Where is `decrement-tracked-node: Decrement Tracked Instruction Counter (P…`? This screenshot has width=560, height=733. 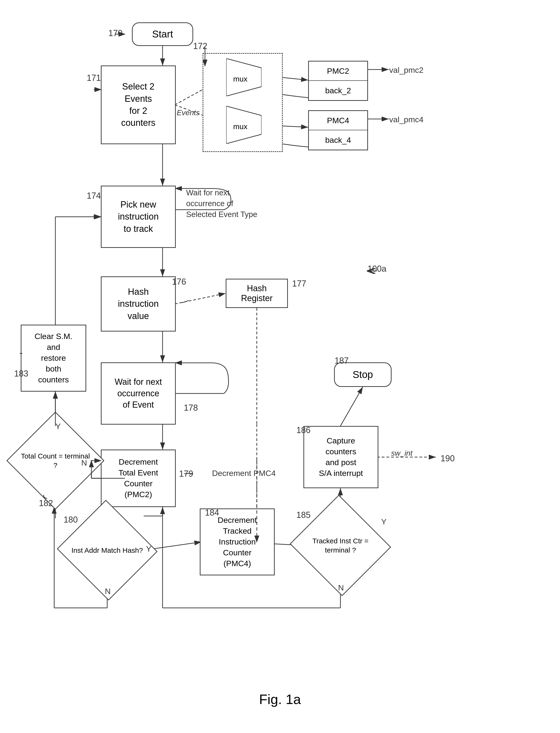 decrement-tracked-node: Decrement Tracked Instruction Counter (P… is located at coordinates (237, 542).